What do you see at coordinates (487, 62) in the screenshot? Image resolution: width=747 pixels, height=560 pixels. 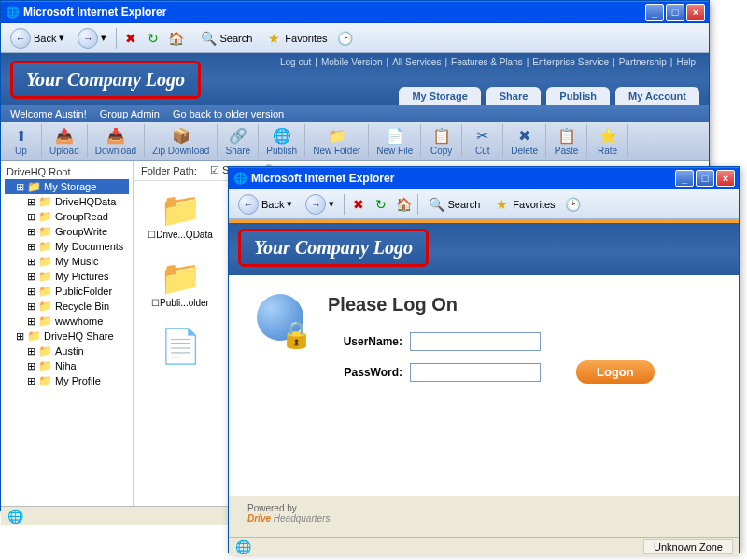 I see `header-link: Features & Plans` at bounding box center [487, 62].